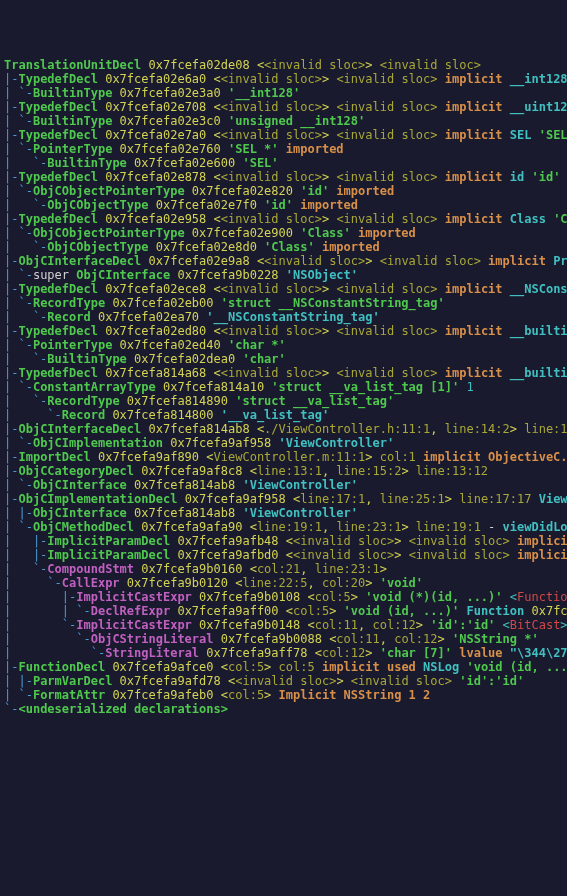  I want to click on ast-line: | `-StringLiteral 0x7fcefa9aff78 <col:12…, so click(284, 653).